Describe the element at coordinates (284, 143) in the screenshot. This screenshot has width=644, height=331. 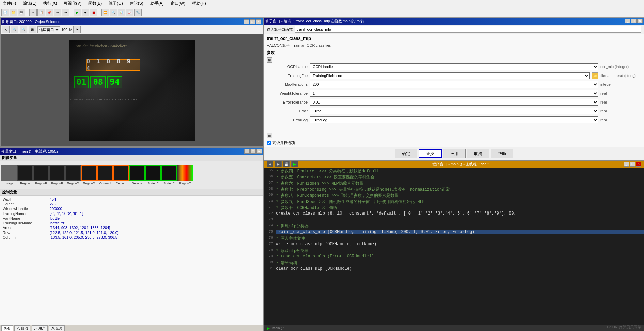
I see `advanced-label: 高级并行选项` at that location.